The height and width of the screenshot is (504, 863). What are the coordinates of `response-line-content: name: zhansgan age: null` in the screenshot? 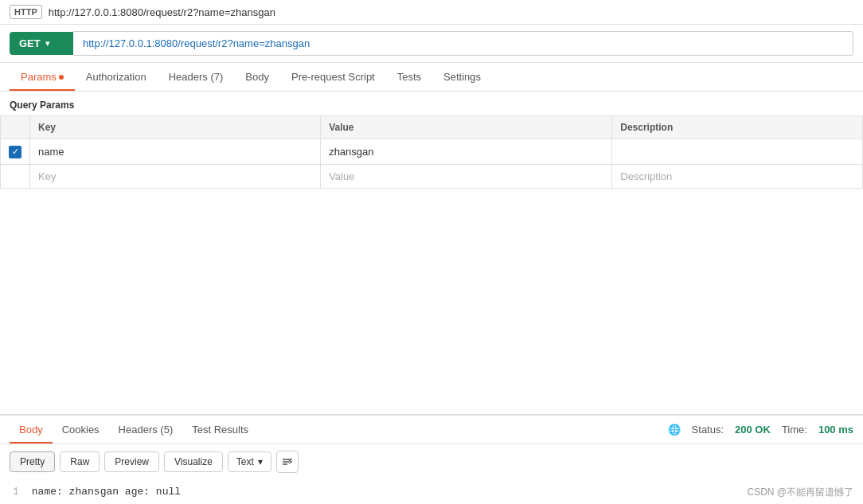 It's located at (107, 492).